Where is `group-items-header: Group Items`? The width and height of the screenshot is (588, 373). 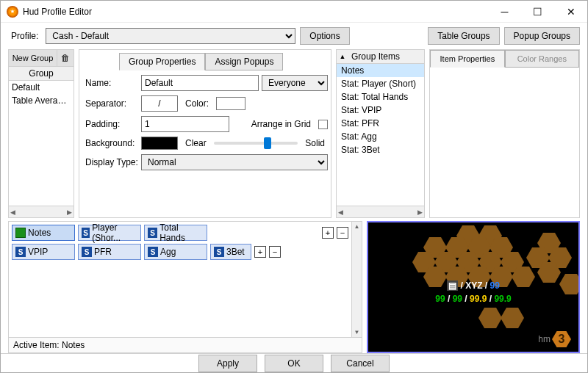
group-items-header: Group Items is located at coordinates (387, 57).